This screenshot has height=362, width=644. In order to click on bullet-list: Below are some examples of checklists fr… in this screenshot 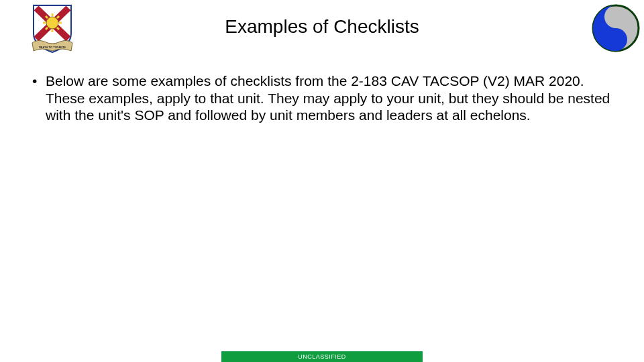, I will do `click(322, 98)`.